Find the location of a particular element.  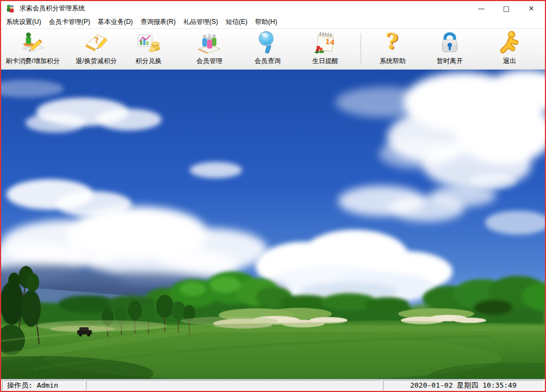

close-button: ✕ is located at coordinates (531, 9).